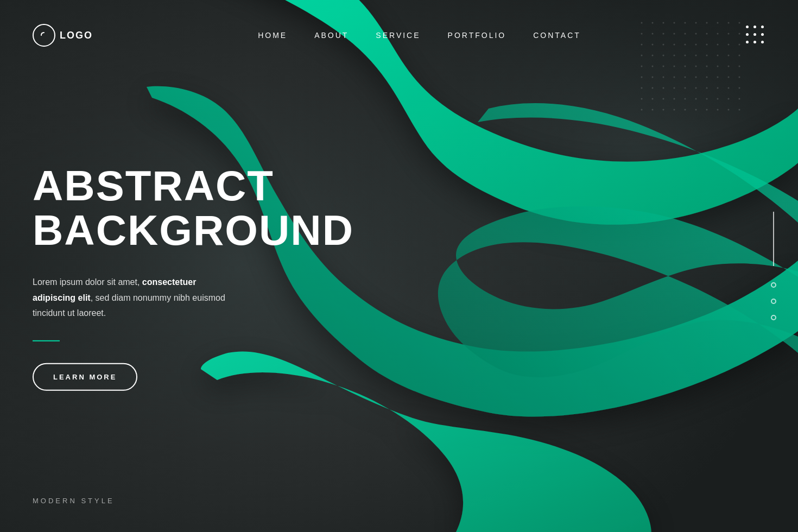  What do you see at coordinates (85, 377) in the screenshot?
I see `learn-more-button: LEARN MORE` at bounding box center [85, 377].